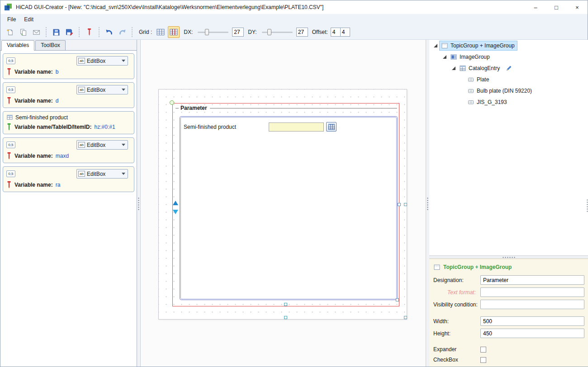 The height and width of the screenshot is (367, 588). Describe the element at coordinates (532, 280) in the screenshot. I see `designation-input` at that location.